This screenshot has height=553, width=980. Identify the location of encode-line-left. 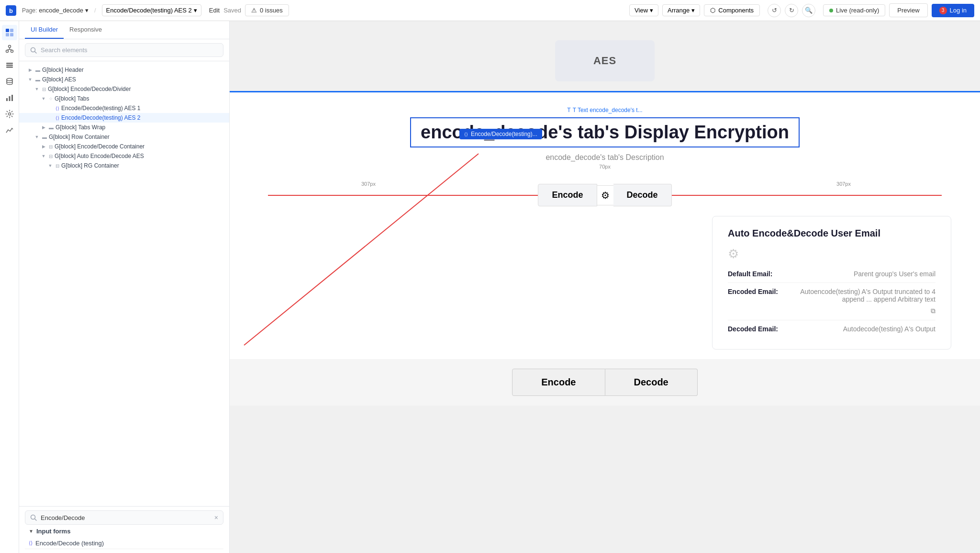
(403, 195).